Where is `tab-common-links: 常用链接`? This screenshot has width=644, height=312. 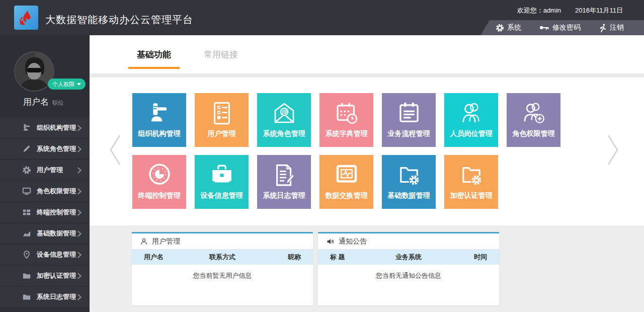 tab-common-links: 常用链接 is located at coordinates (221, 54).